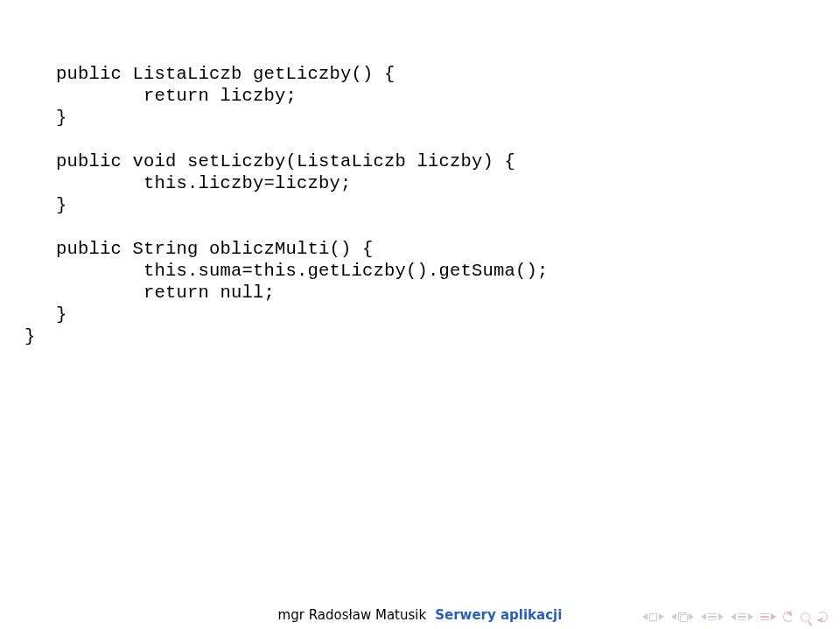 The width and height of the screenshot is (840, 629). I want to click on nav-prev-subsection, so click(682, 617).